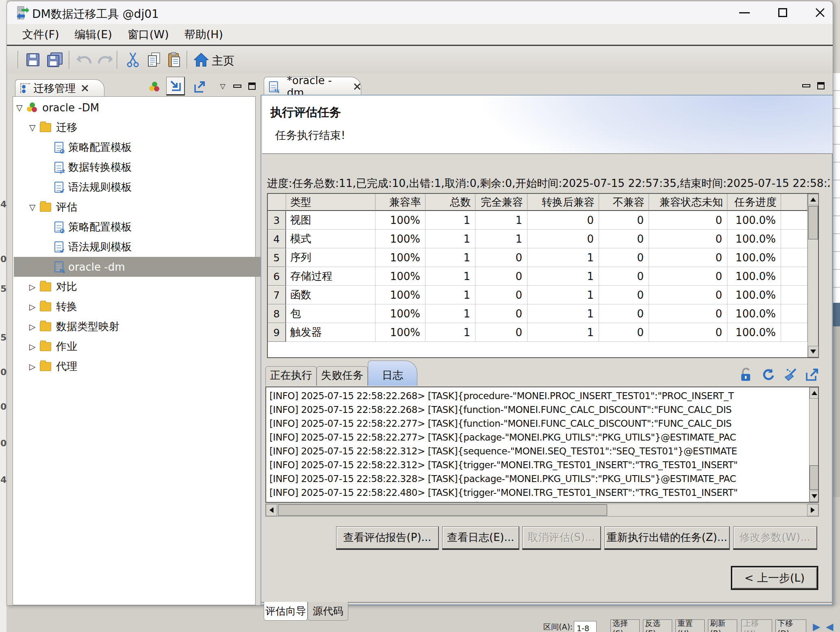 The width and height of the screenshot is (840, 632). What do you see at coordinates (142, 327) in the screenshot?
I see `tree-item-datatype-mapping-folder: ▷ 数据类型映射` at bounding box center [142, 327].